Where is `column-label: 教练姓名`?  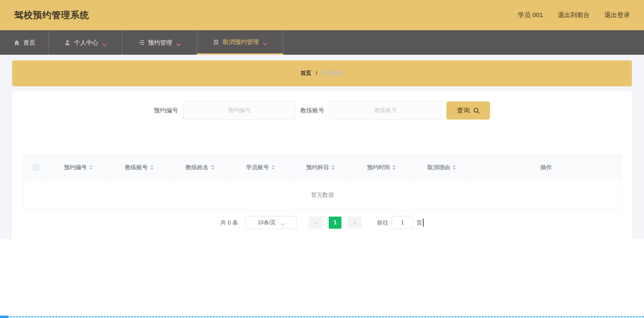 column-label: 教练姓名 is located at coordinates (197, 167).